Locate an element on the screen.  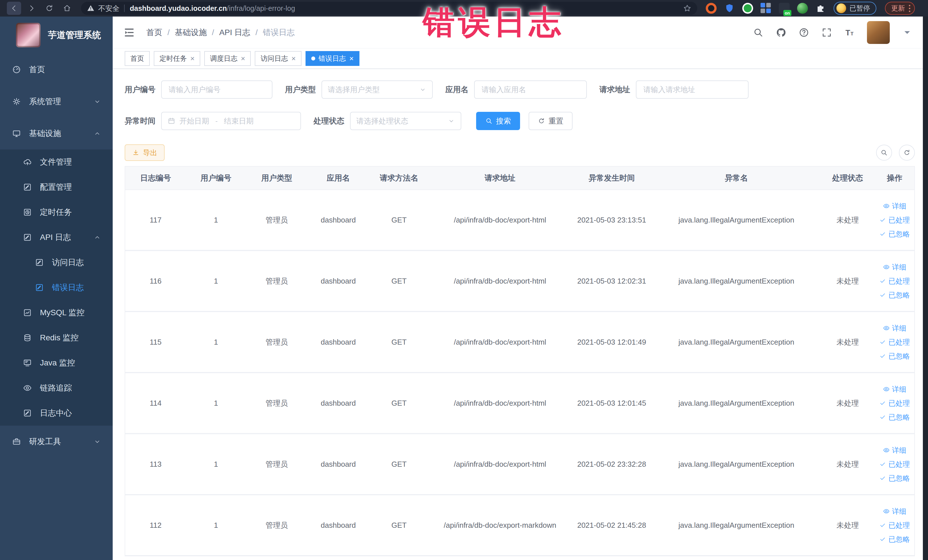
tab-定时任务: 定时任务× is located at coordinates (177, 59).